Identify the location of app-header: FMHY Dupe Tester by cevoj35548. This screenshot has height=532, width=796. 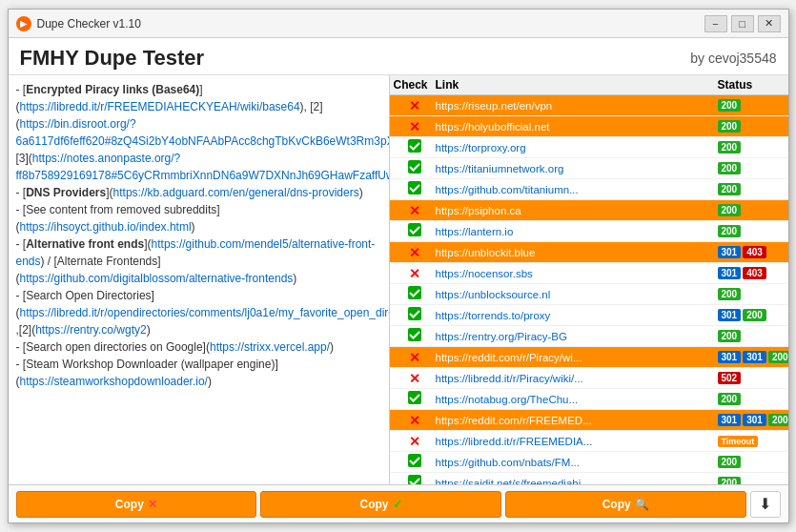
(398, 56).